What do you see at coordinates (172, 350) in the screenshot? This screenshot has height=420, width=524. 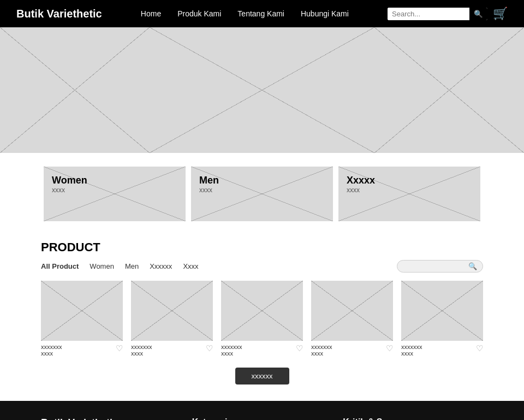 I see `product-info-2: xxxxxxx xxxx ♡` at bounding box center [172, 350].